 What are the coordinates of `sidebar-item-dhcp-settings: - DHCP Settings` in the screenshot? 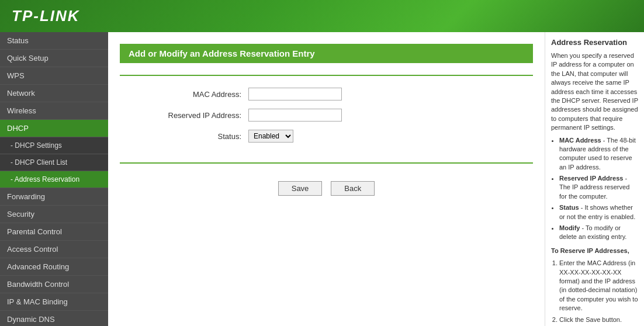 It's located at (54, 146).